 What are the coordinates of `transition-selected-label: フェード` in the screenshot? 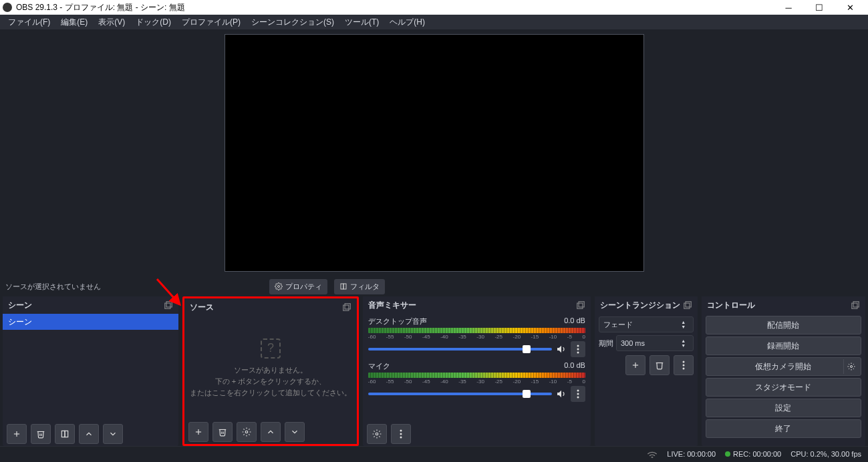 It's located at (618, 324).